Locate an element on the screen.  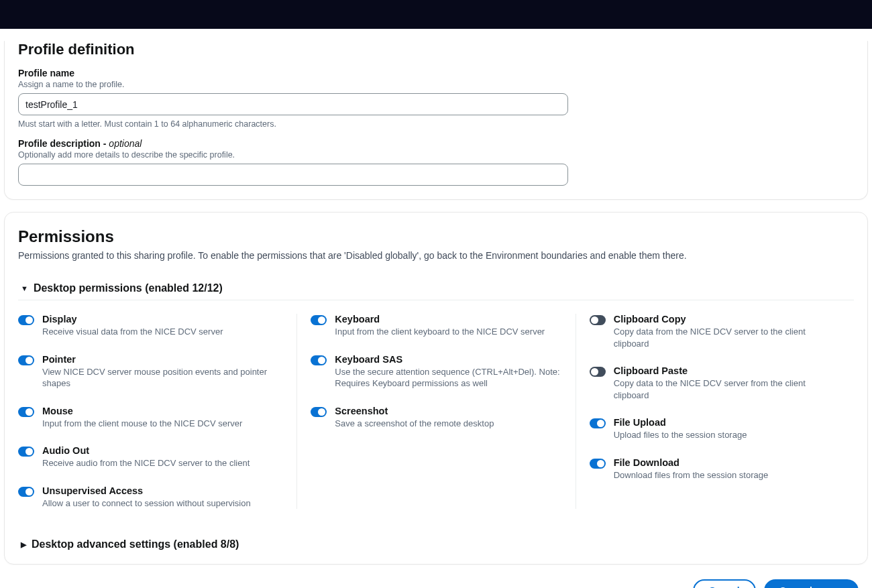
desktop-permissions-expander: ▼ Desktop permissions (enabled 12/12) is located at coordinates (436, 286).